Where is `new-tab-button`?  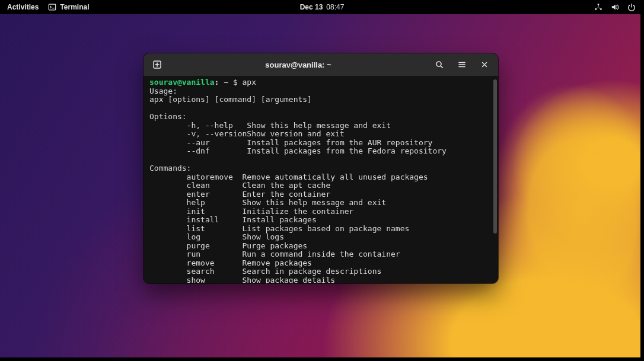 new-tab-button is located at coordinates (157, 65).